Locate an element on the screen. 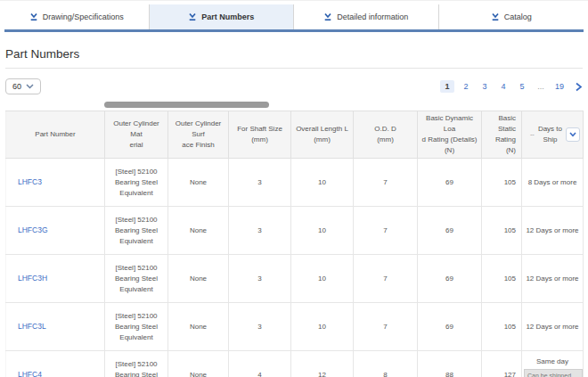 The width and height of the screenshot is (588, 377). tab-drawing-specifications: Drawing/Specifications is located at coordinates (77, 17).